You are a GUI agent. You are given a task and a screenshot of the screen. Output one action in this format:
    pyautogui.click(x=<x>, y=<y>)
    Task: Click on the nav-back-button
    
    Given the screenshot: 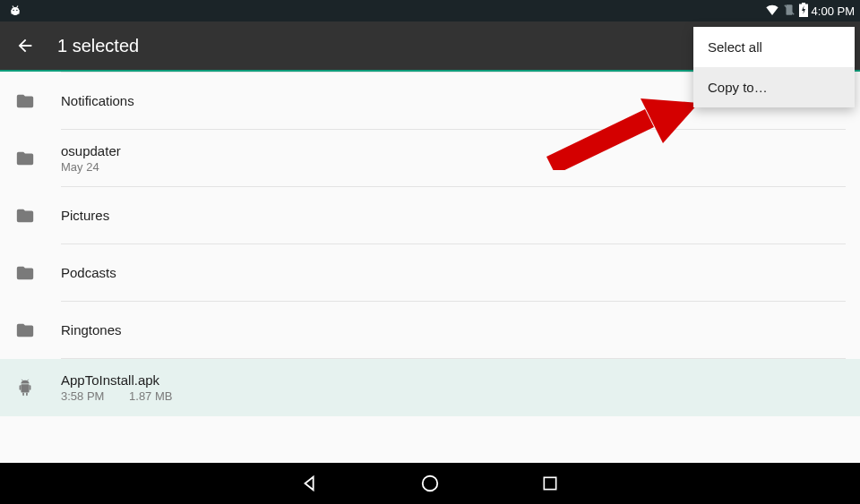 What is the action you would take?
    pyautogui.click(x=310, y=483)
    